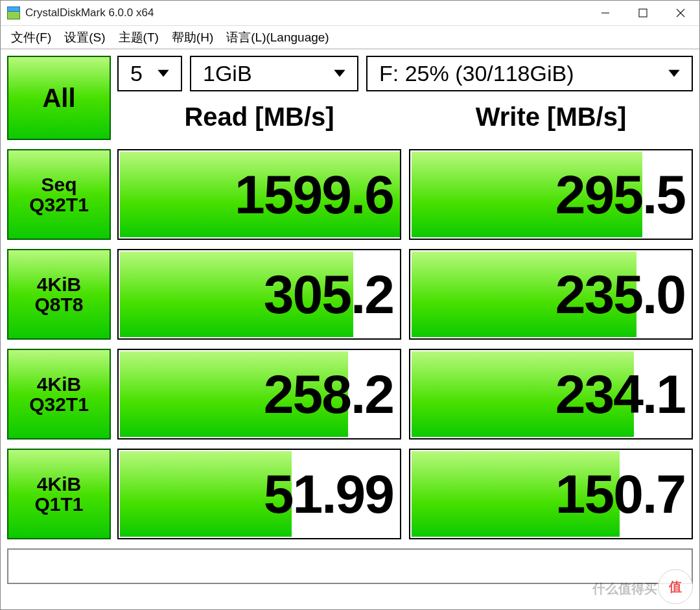 The width and height of the screenshot is (700, 610). I want to click on menu-file: 文件(F), so click(31, 38).